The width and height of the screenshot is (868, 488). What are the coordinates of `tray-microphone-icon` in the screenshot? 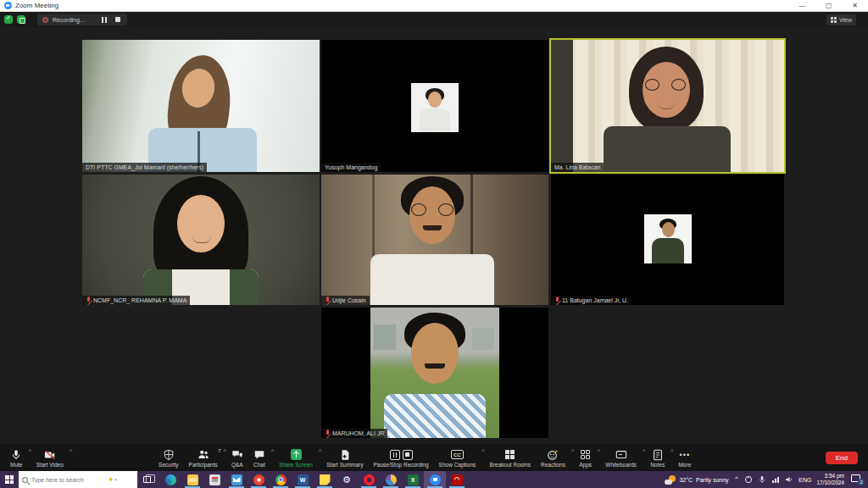 It's located at (762, 480).